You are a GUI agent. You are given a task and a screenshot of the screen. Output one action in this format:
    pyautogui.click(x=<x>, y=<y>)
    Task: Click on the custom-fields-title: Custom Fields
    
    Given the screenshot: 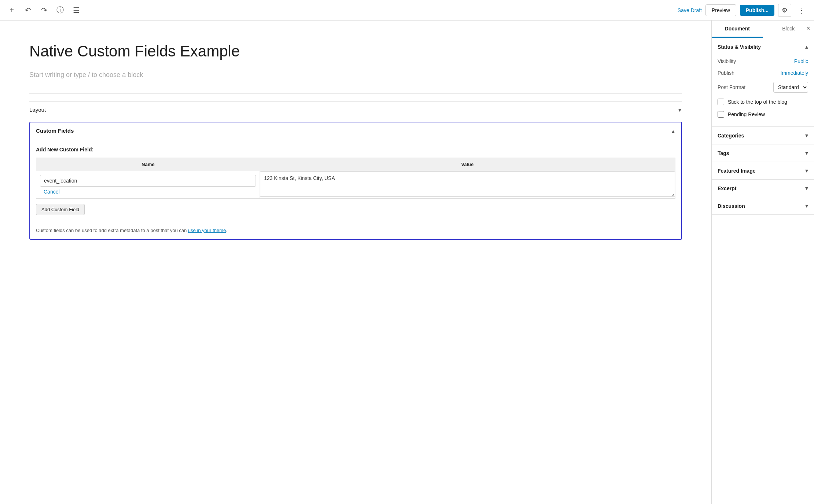 What is the action you would take?
    pyautogui.click(x=55, y=130)
    